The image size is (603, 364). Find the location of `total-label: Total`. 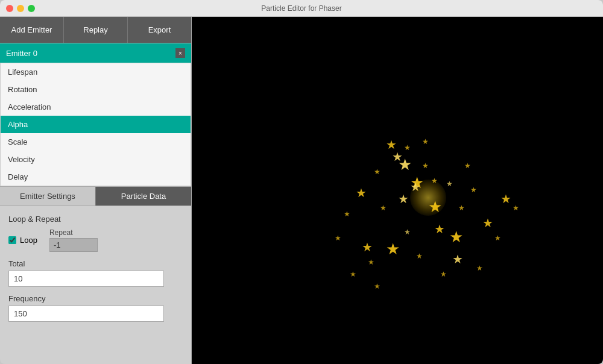

total-label: Total is located at coordinates (95, 264).